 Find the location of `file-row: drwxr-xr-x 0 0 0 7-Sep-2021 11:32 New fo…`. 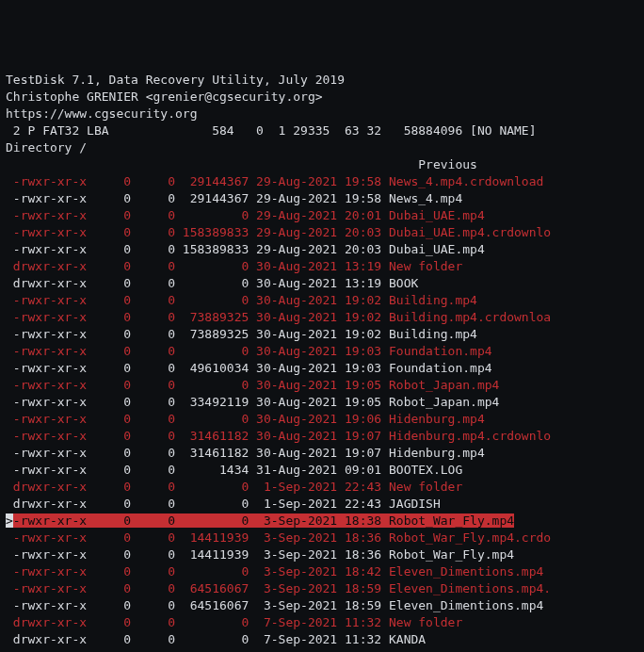

file-row: drwxr-xr-x 0 0 0 7-Sep-2021 11:32 New fo… is located at coordinates (322, 623).